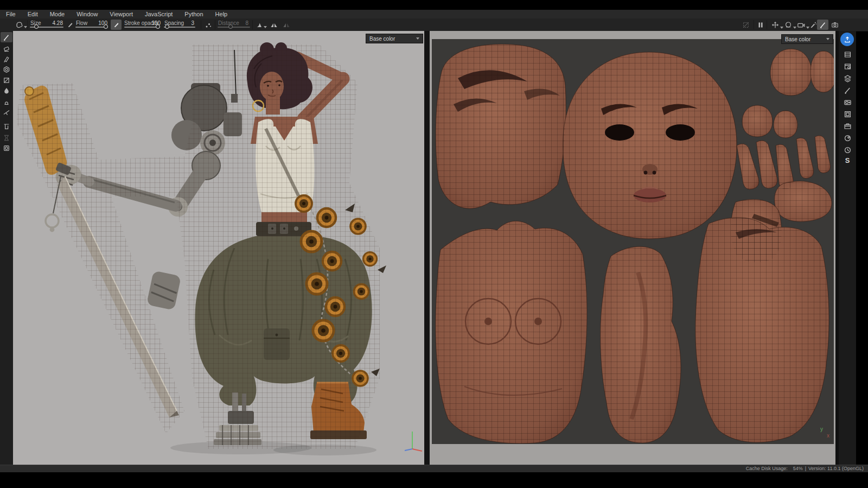  Describe the element at coordinates (81, 23) in the screenshot. I see `flow-label: Flow` at that location.